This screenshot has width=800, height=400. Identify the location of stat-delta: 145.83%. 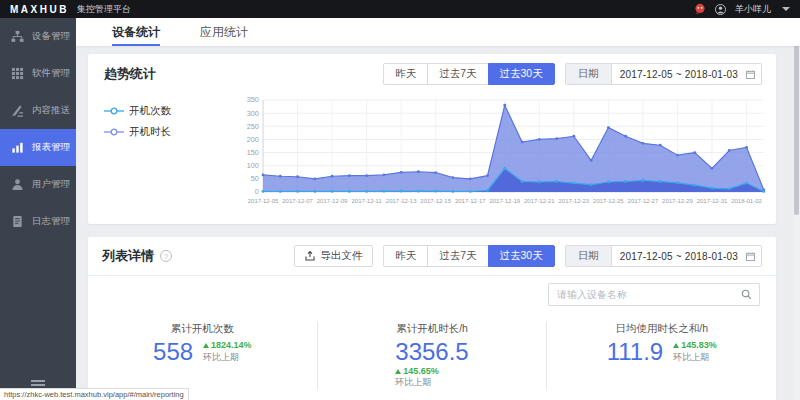
(695, 346).